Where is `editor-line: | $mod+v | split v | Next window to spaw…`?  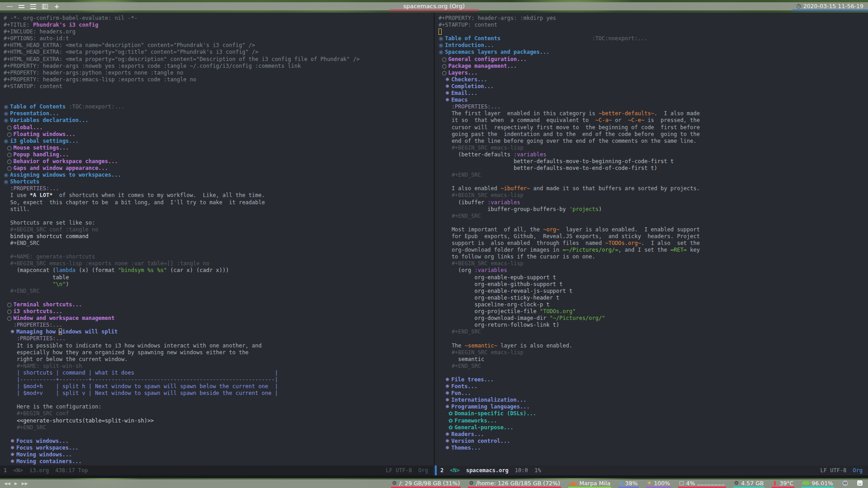 editor-line: | $mod+v | split v | Next window to spaw… is located at coordinates (219, 393).